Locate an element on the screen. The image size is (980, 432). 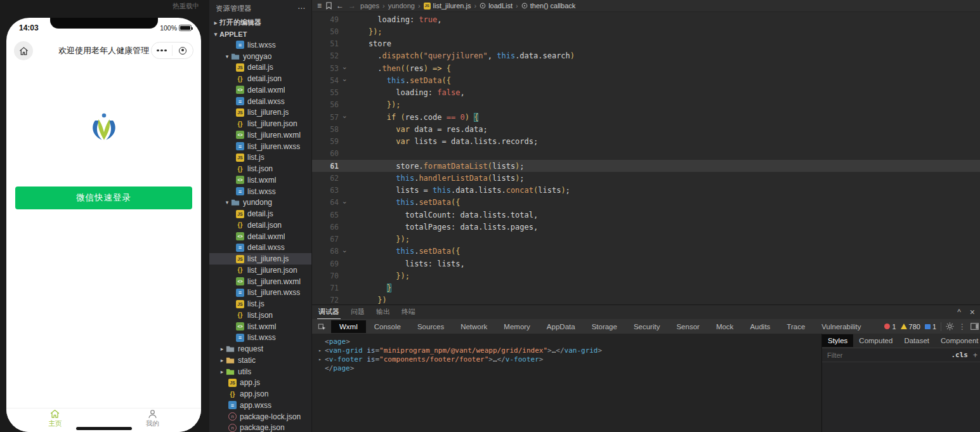
code-line-67: 67 }); is located at coordinates (646, 240).